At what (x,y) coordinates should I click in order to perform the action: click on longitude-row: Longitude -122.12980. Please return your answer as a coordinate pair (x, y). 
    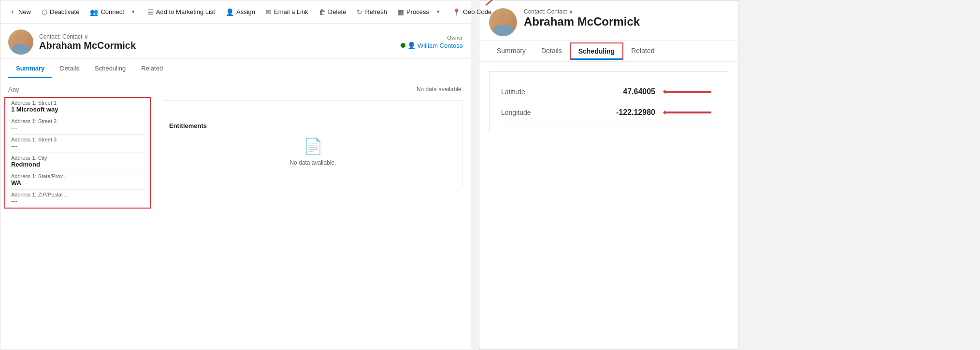
    Looking at the image, I should click on (609, 112).